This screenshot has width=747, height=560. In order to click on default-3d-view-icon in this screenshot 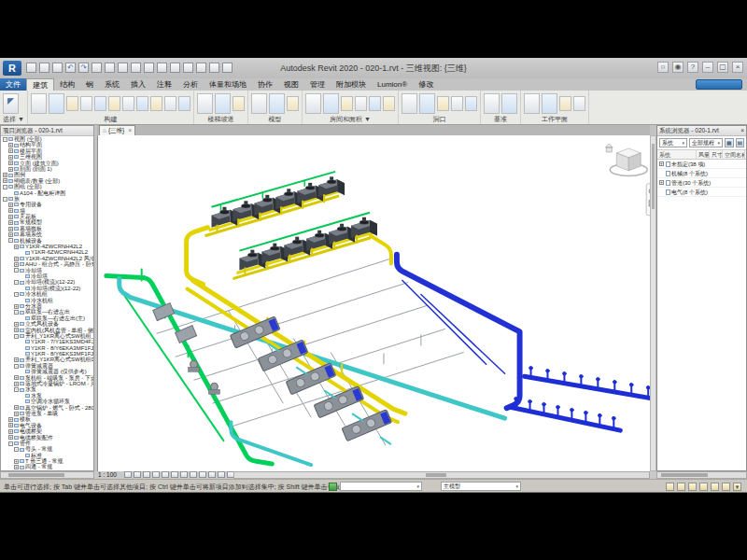, I will do `click(162, 67)`.